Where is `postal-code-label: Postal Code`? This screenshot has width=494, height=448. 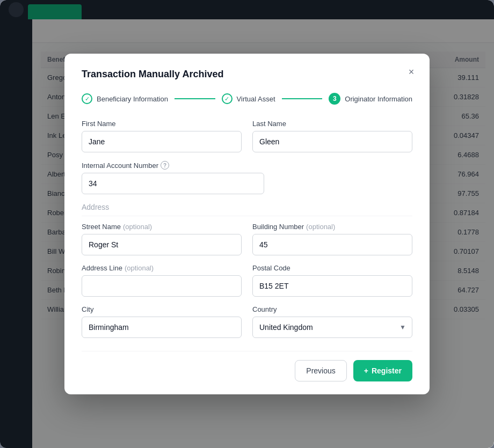 postal-code-label: Postal Code is located at coordinates (332, 268).